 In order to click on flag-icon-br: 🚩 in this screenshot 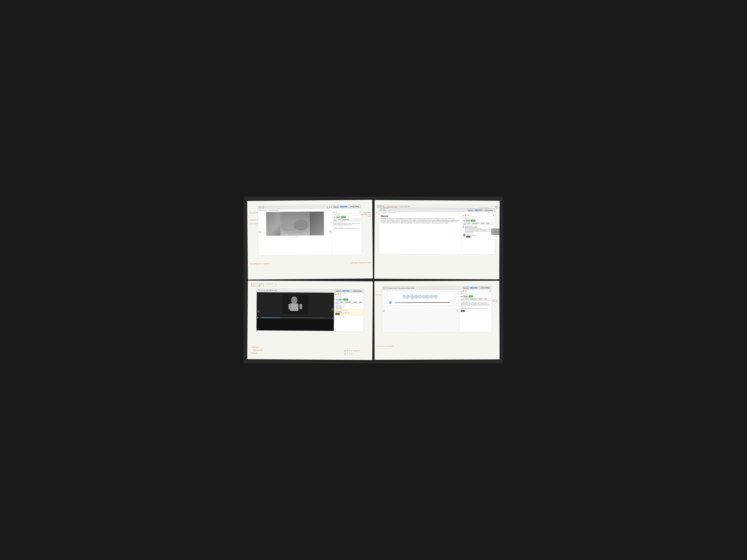, I will do `click(463, 291)`.